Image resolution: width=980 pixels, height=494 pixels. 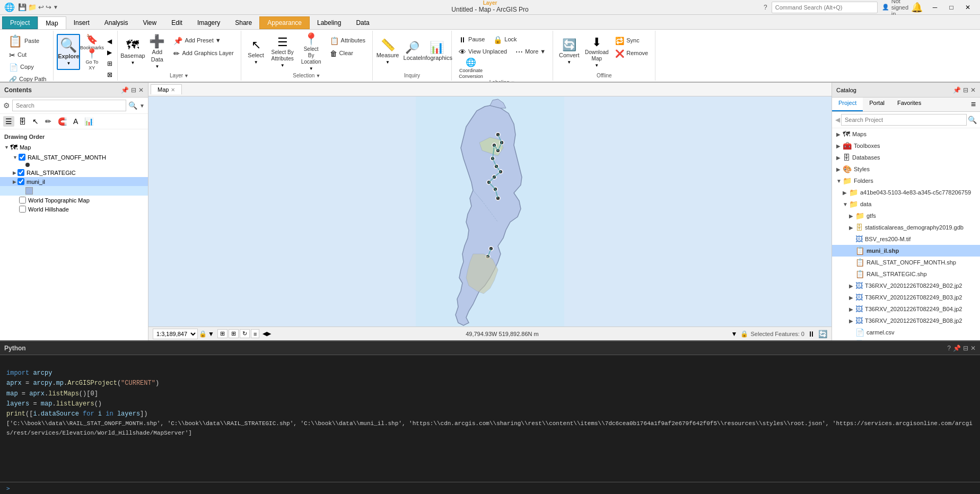 I want to click on list-by-snapping-btn: 🧲, so click(x=63, y=121).